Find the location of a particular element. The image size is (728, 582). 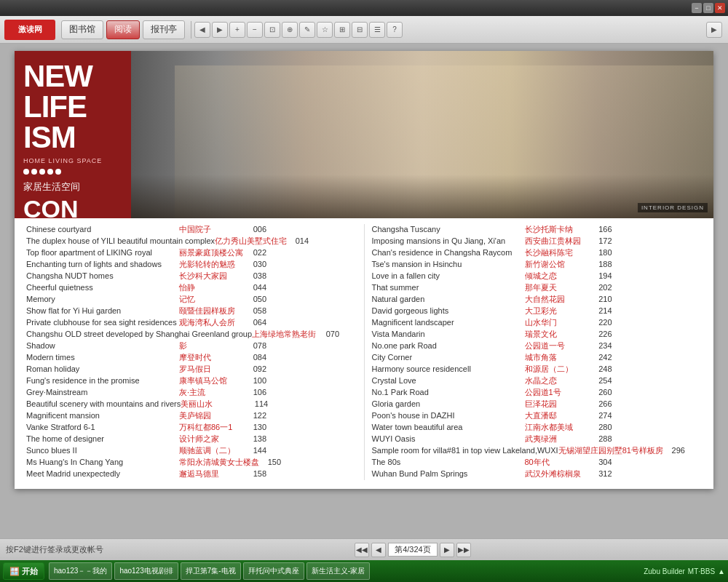

banner-contents: CON TENTS is located at coordinates (73, 207).